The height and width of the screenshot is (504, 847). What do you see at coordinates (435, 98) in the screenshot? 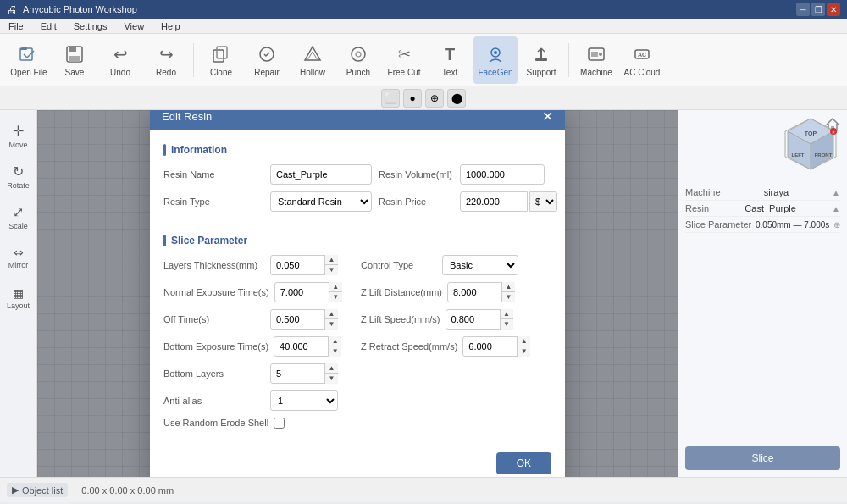
I see `sub-tool-crosshair: ⊕` at bounding box center [435, 98].